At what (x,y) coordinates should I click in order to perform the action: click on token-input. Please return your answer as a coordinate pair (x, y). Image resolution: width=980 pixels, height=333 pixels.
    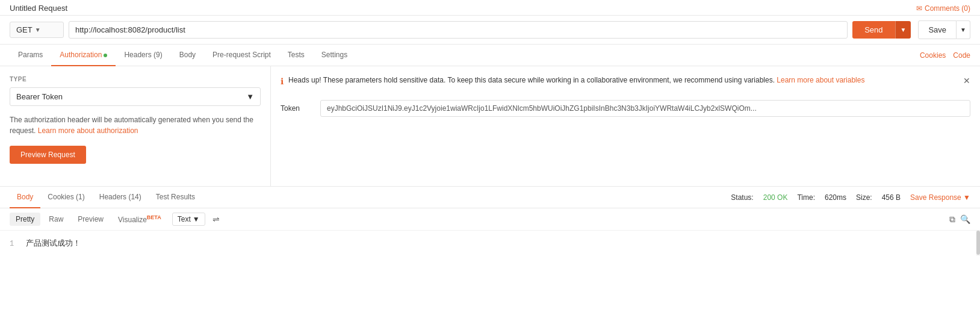
    Looking at the image, I should click on (645, 108).